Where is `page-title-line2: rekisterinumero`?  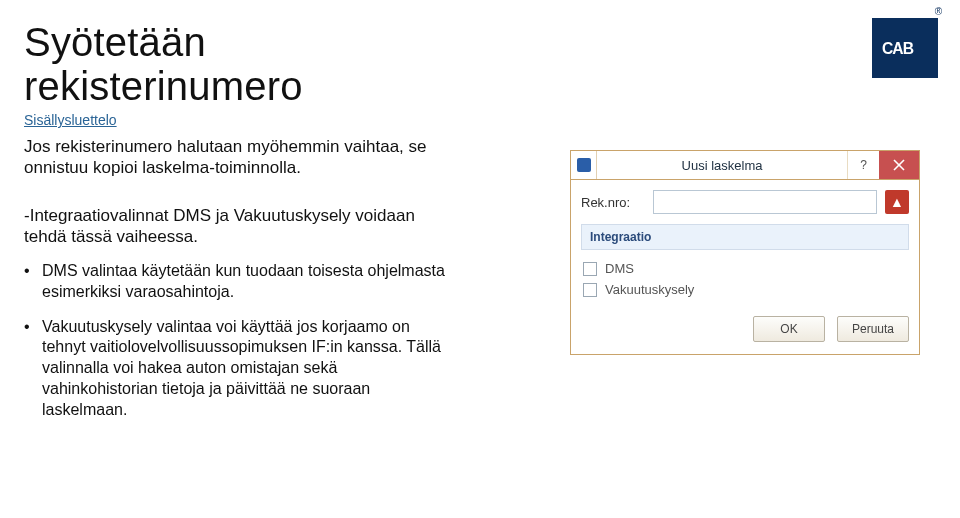 page-title-line2: rekisterinumero is located at coordinates (164, 86).